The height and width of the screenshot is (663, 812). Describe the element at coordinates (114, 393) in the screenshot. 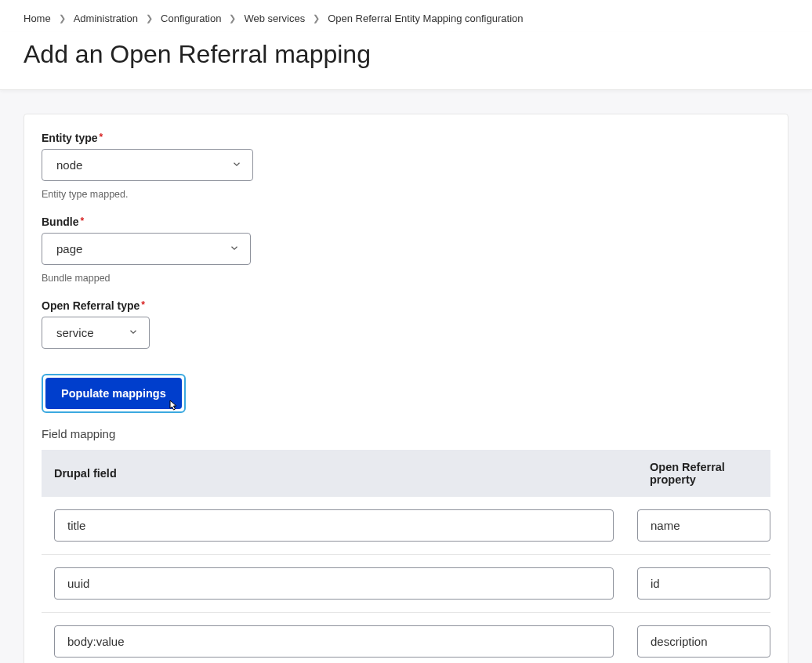

I see `populate-button-focus-ring: Populate mappings` at that location.